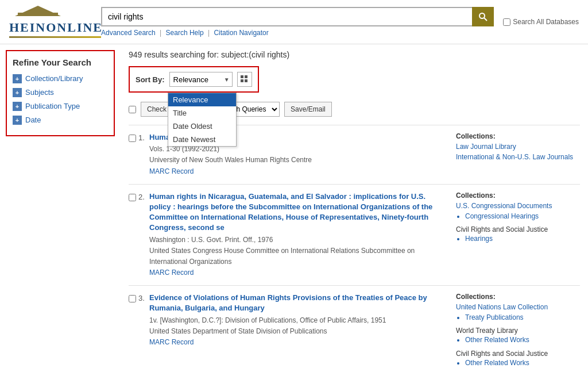 The image size is (588, 368). I want to click on sort-bar: Sort By: Relevance Title Date Oldest Dat…, so click(194, 79).